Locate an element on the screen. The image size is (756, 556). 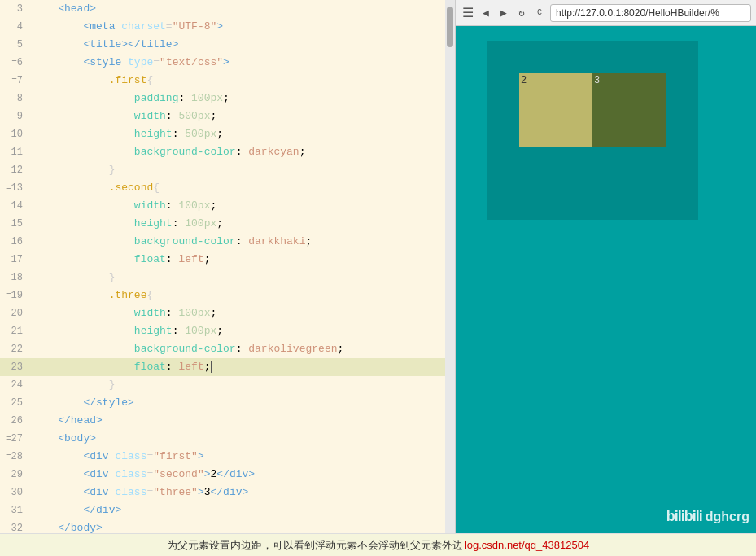
line-num-29: 29 is located at coordinates (15, 475).